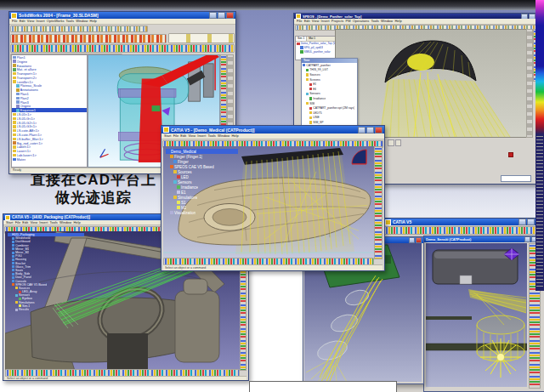  What do you see at coordinates (88, 39) in the screenshot?
I see `optisworks-toolbar` at bounding box center [88, 39].